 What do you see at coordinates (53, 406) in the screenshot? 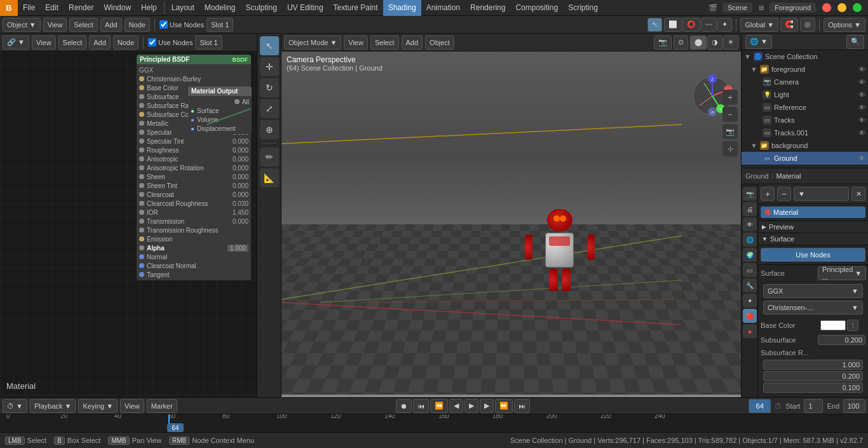
I see `playback-btn: Playback▼` at bounding box center [53, 406].